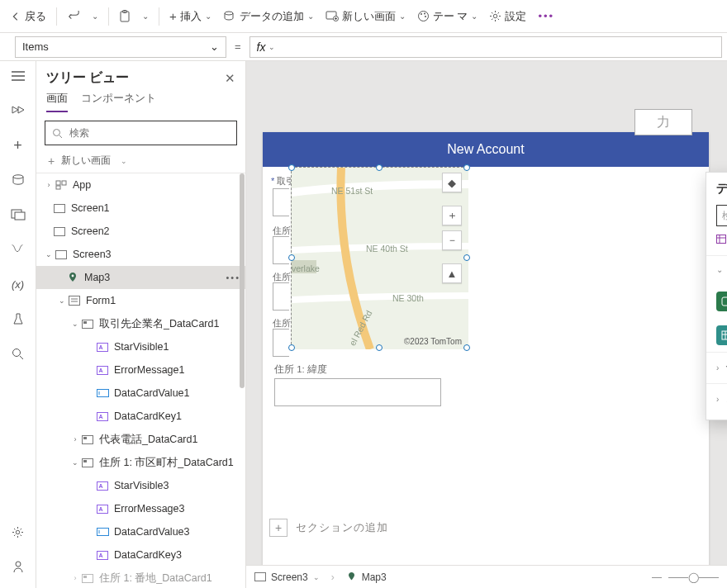  What do you see at coordinates (306, 268) in the screenshot?
I see `map-label: verlake` at bounding box center [306, 268].